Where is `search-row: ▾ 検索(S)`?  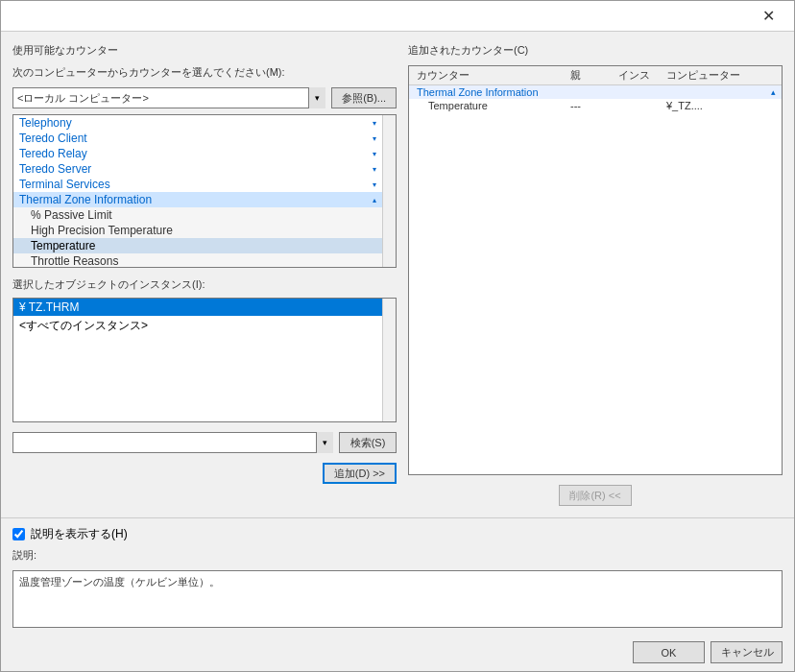
search-row: ▾ 検索(S) is located at coordinates (205, 443).